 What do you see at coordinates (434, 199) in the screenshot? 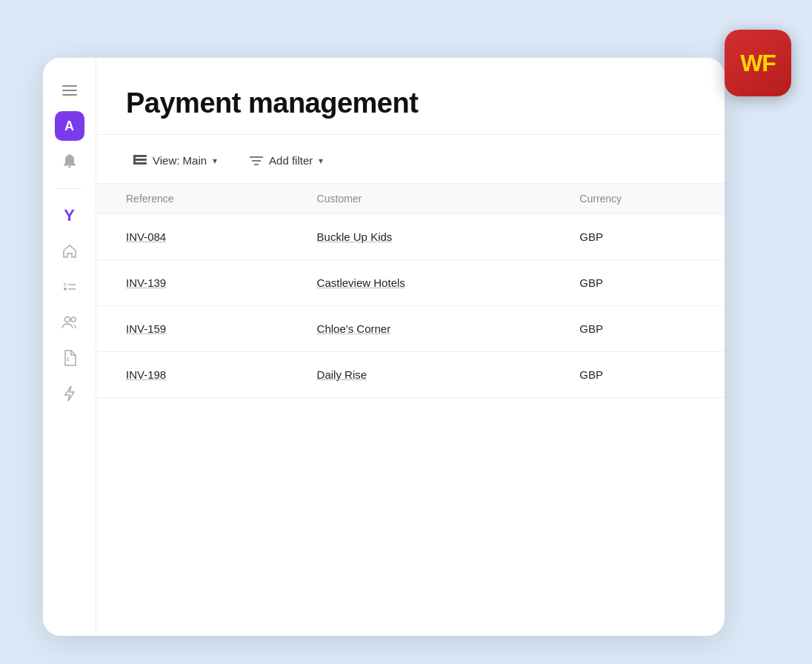
I see `col-customer: Customer` at bounding box center [434, 199].